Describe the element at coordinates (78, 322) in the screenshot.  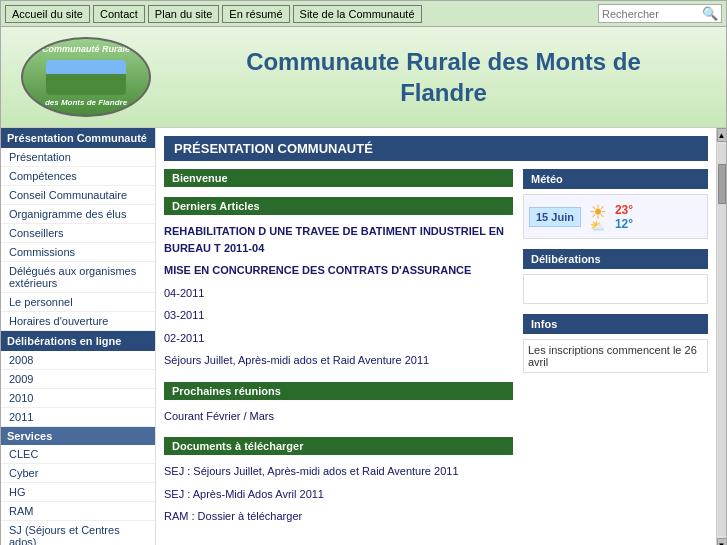
I see `sidebar-item-horaires: Horaires d'ouverture` at that location.